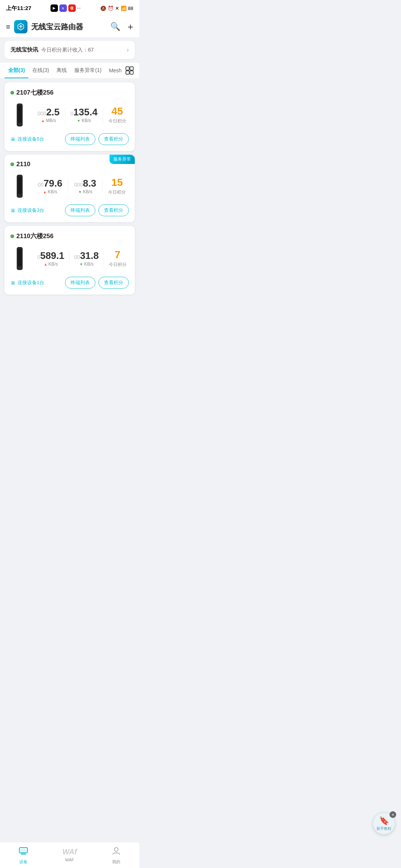 The width and height of the screenshot is (401, 868). What do you see at coordinates (70, 27) in the screenshot?
I see `header: ≡ 无线宝云路由器 🔍 +` at bounding box center [70, 27].